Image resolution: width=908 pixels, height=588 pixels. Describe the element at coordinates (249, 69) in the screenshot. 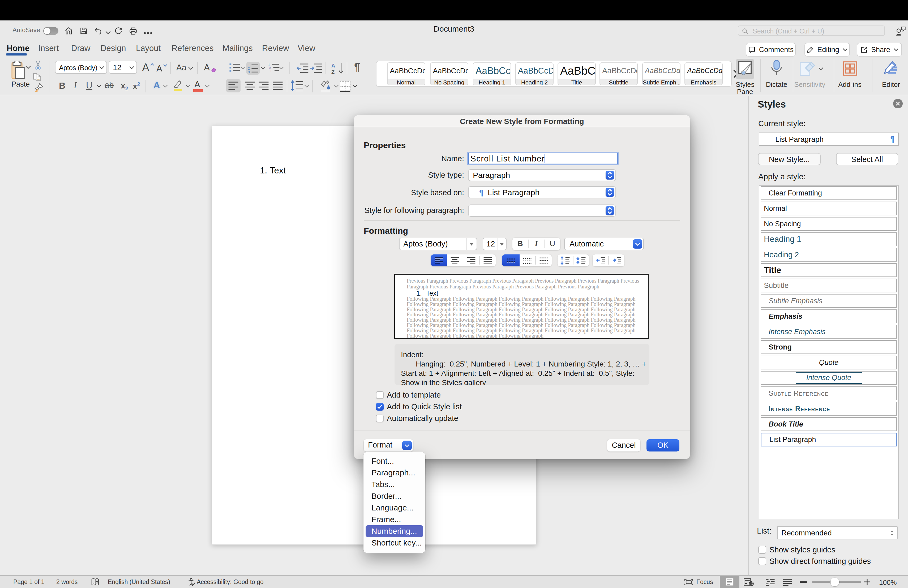

I see `svg-text: 2` at that location.